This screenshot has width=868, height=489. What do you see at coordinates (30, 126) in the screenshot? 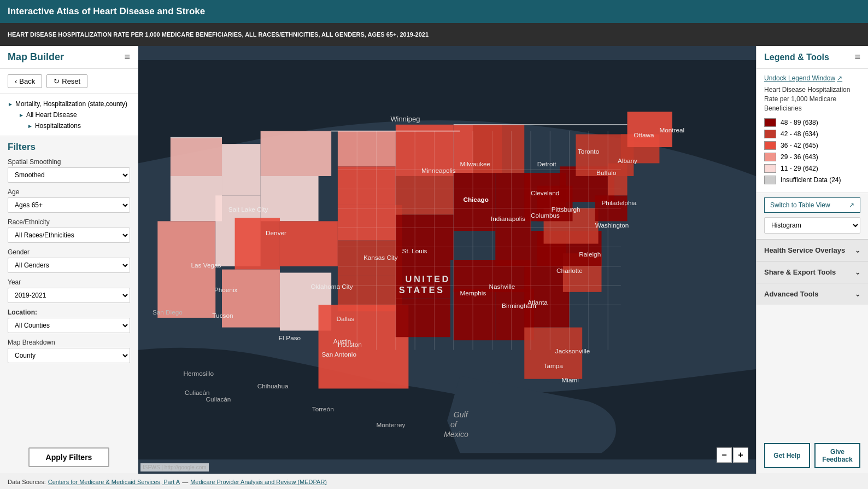
I see `tree-arrow-icon-3: ►` at bounding box center [30, 126].